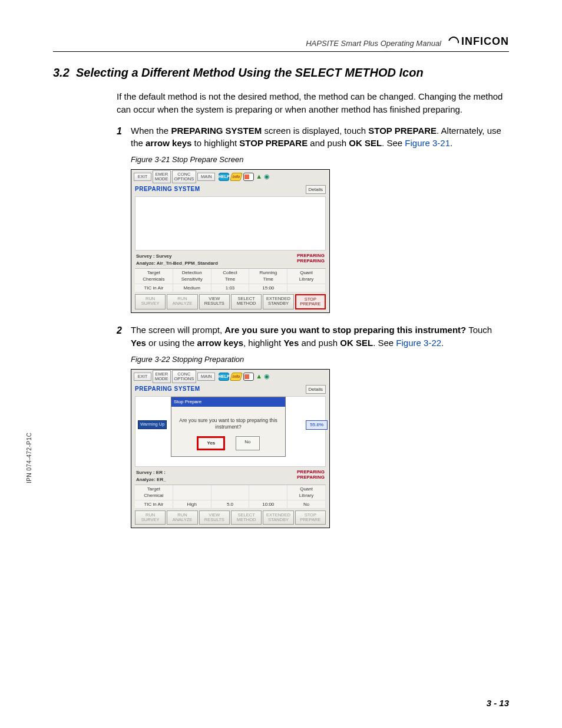 The image size is (562, 728). What do you see at coordinates (211, 443) in the screenshot?
I see `dialog-yes-button: Yes` at bounding box center [211, 443].